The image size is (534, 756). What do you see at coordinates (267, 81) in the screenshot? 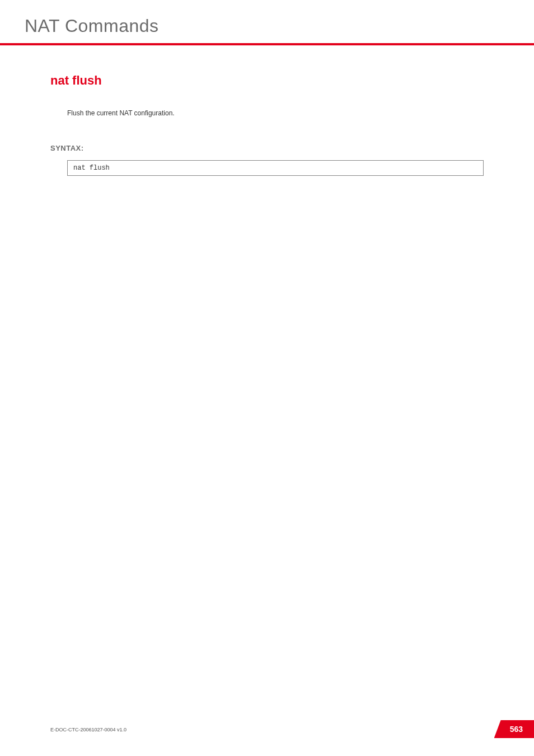
I see `section-title: nat flush` at bounding box center [267, 81].